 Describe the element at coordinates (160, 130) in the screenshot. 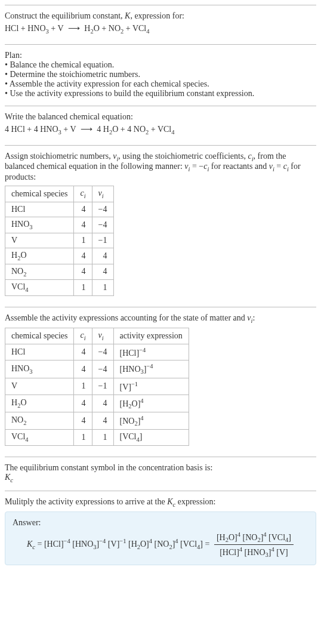

I see `balanced-equation: 4 HCl + 4 HNO3 + V ⟶ 4 H2O + 4 NO2 + VCl…` at that location.